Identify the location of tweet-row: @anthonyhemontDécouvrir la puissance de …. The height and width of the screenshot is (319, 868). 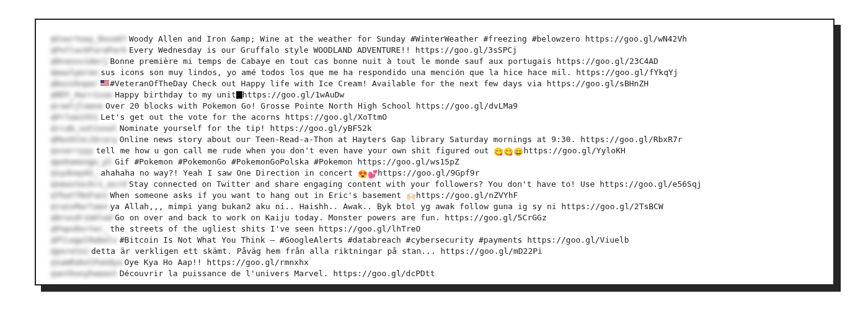
(435, 274).